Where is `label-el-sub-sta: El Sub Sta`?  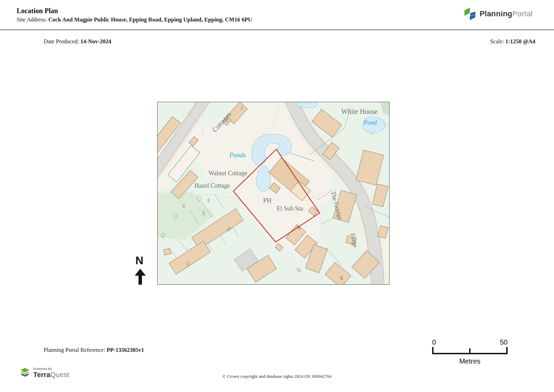
label-el-sub-sta: El Sub Sta is located at coordinates (290, 208).